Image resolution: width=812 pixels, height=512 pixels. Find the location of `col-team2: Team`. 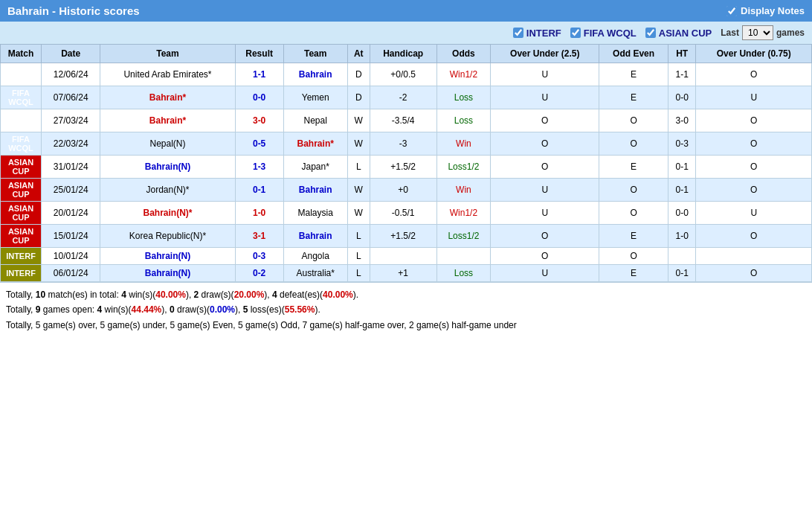

col-team2: Team is located at coordinates (315, 54).